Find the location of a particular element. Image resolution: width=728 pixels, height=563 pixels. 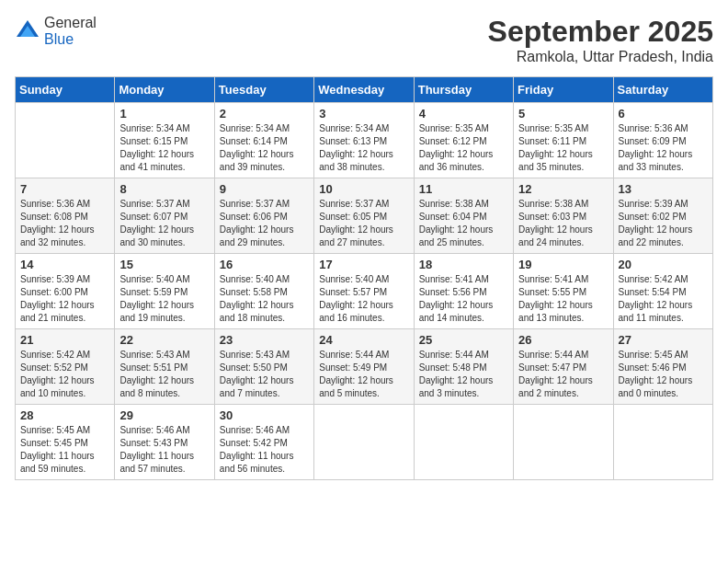

week-row-4: 21Sunrise: 5:42 AMSunset: 5:52 PMDayligh… is located at coordinates (364, 367).